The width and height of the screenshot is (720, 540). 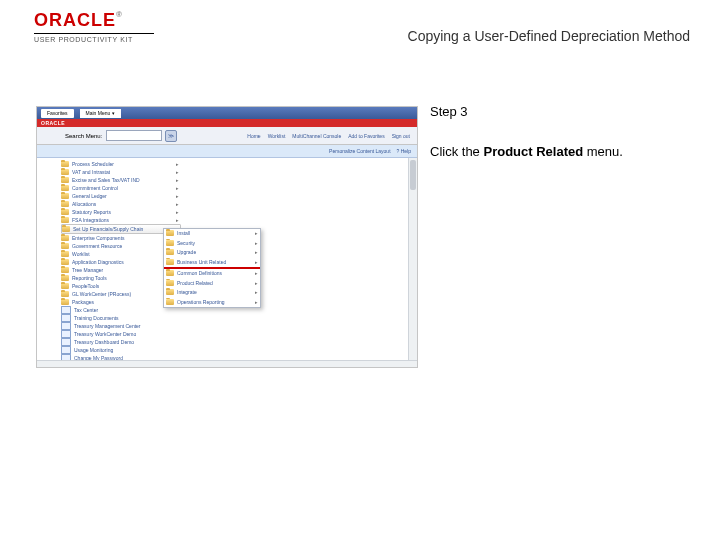 What do you see at coordinates (121, 164) in the screenshot?
I see `menu-item: Process Scheduler▸` at bounding box center [121, 164].